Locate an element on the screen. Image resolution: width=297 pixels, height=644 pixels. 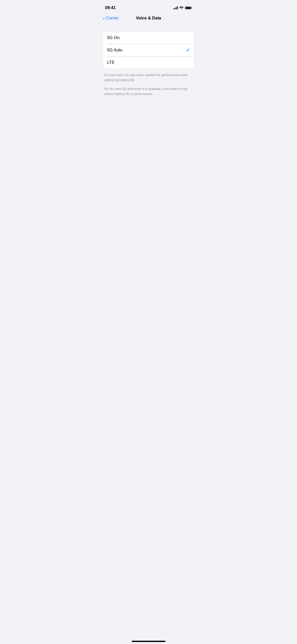
signal-bars-icon is located at coordinates (176, 8).